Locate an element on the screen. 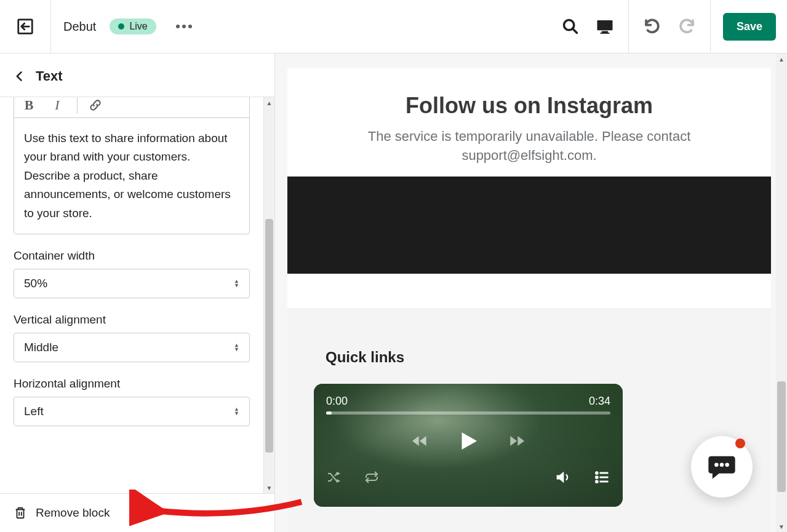 The height and width of the screenshot is (532, 787). rewind-button is located at coordinates (420, 441).